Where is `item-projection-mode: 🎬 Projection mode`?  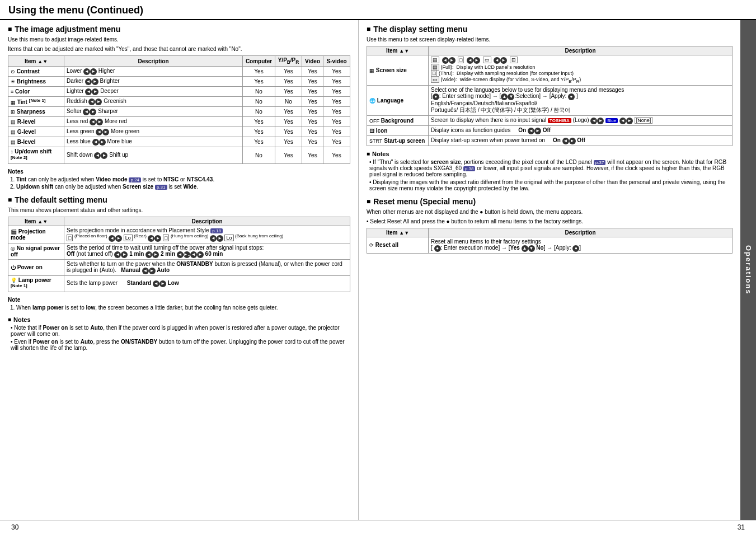 item-projection-mode: 🎬 Projection mode is located at coordinates (36, 234).